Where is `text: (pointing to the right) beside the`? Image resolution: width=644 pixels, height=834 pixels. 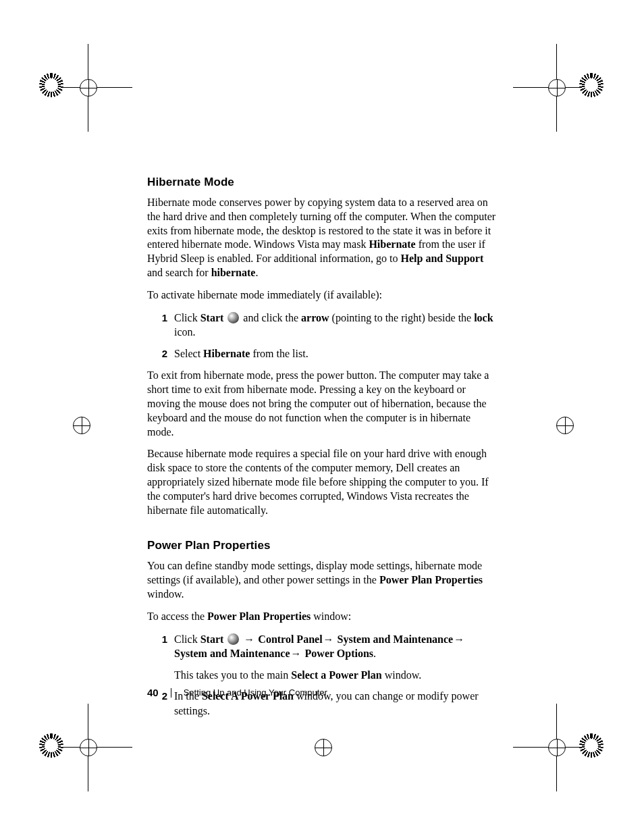
text: (pointing to the right) beside the is located at coordinates (402, 317).